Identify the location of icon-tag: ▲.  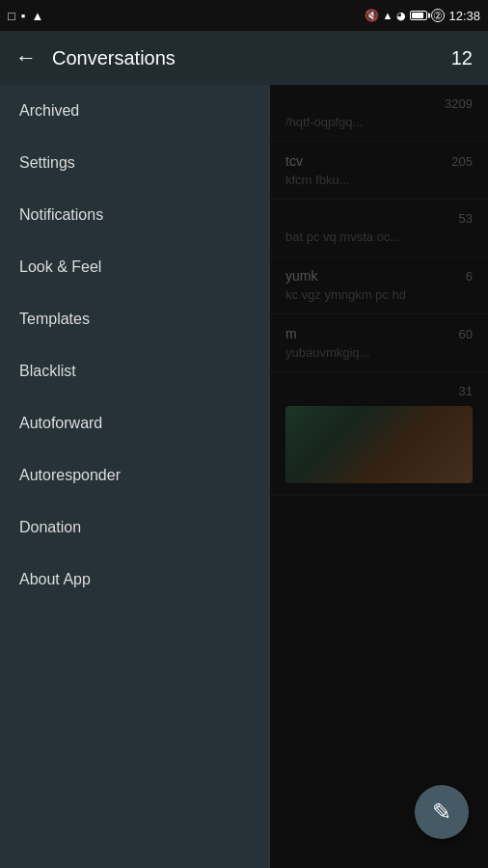
(37, 15).